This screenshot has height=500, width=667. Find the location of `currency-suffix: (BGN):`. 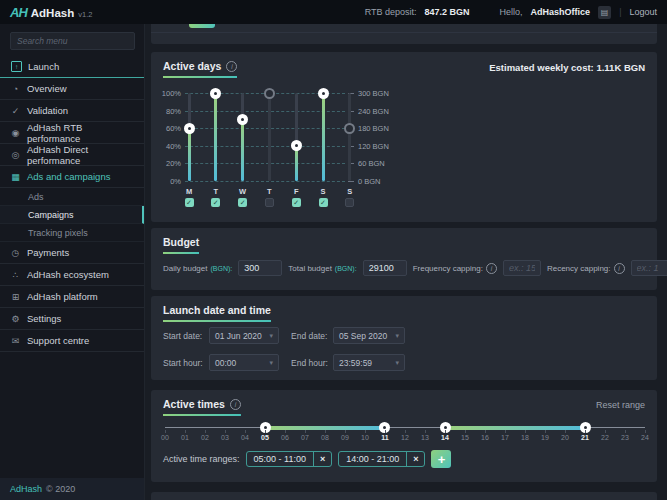

currency-suffix: (BGN): is located at coordinates (346, 268).